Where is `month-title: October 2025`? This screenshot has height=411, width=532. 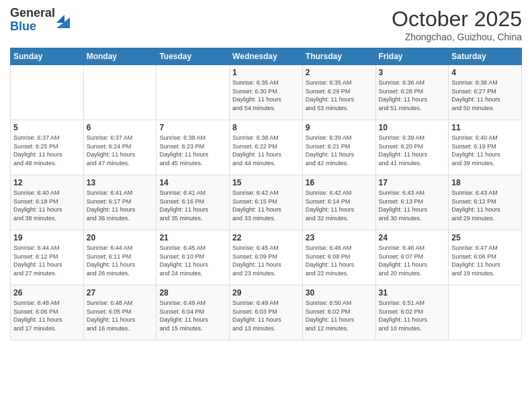 month-title: October 2025 is located at coordinates (457, 19).